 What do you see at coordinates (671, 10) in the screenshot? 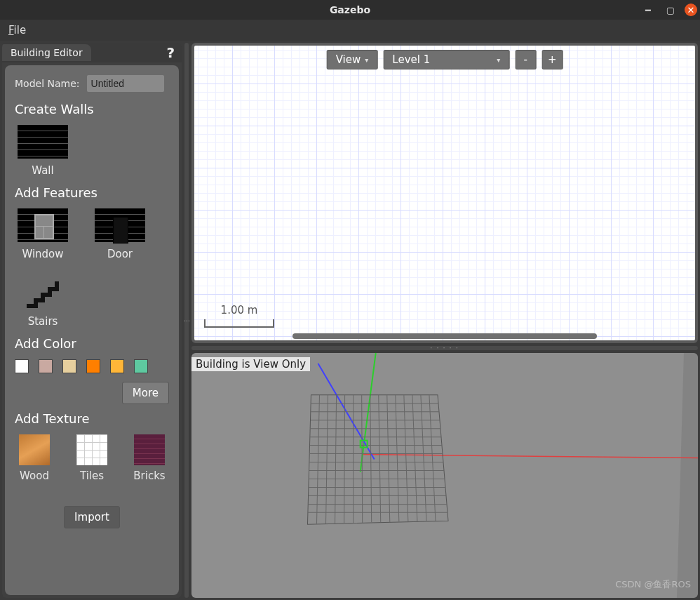
I see `maximize-button: ▢` at bounding box center [671, 10].